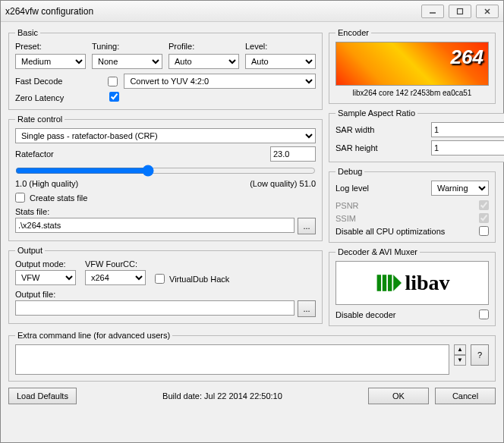  Describe the element at coordinates (232, 360) in the screenshot. I see `extra-cmd-input` at that location.